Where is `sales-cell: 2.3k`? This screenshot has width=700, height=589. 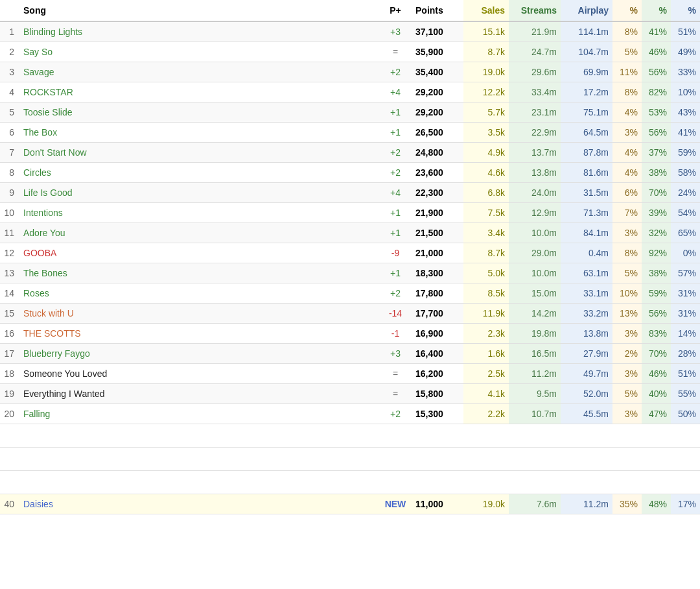 sales-cell: 2.3k is located at coordinates (486, 333).